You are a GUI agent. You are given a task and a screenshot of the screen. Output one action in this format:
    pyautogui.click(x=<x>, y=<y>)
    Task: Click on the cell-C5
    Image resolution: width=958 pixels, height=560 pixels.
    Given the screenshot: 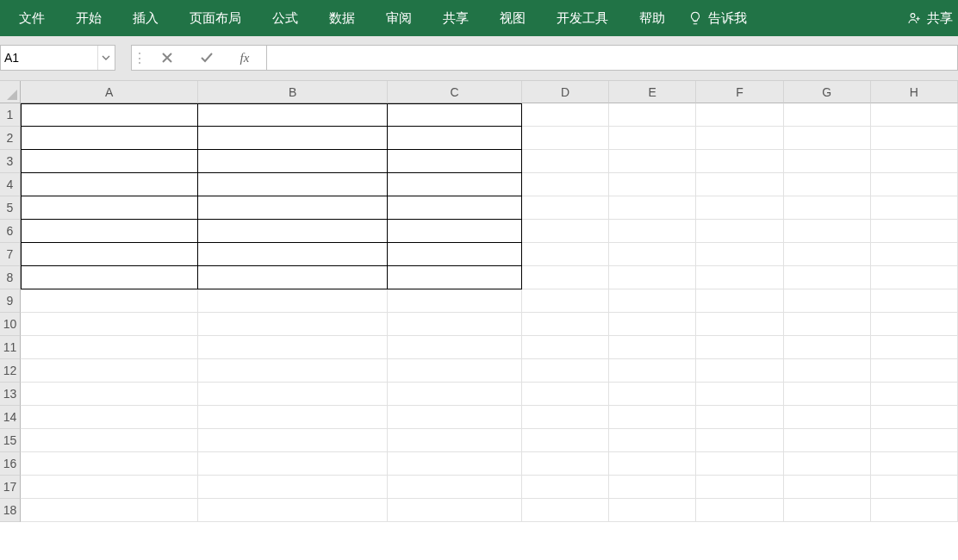 What is the action you would take?
    pyautogui.click(x=455, y=208)
    